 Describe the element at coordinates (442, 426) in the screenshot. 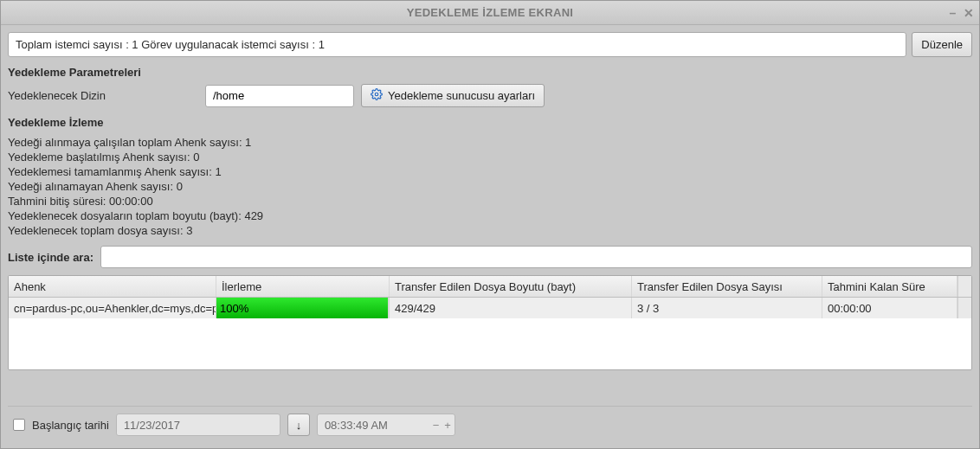

I see `time-stepper: − +` at that location.